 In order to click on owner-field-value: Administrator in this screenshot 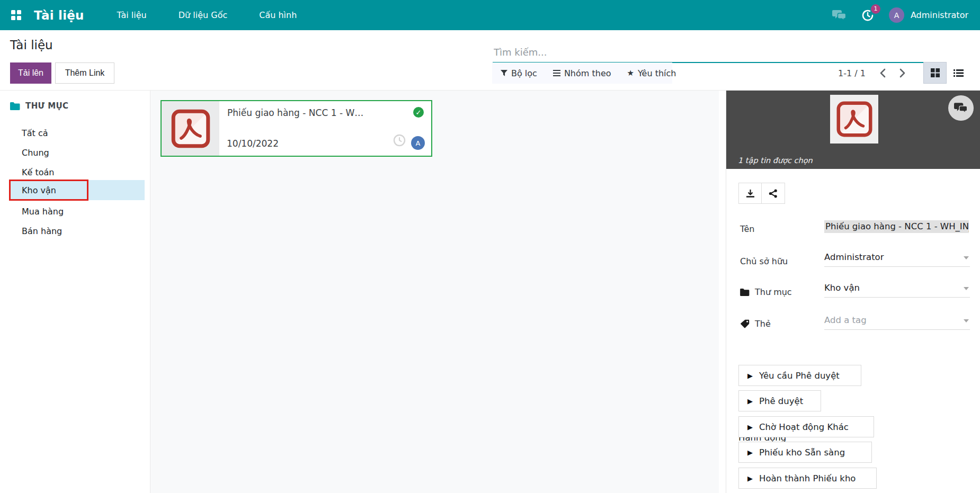, I will do `click(854, 257)`.